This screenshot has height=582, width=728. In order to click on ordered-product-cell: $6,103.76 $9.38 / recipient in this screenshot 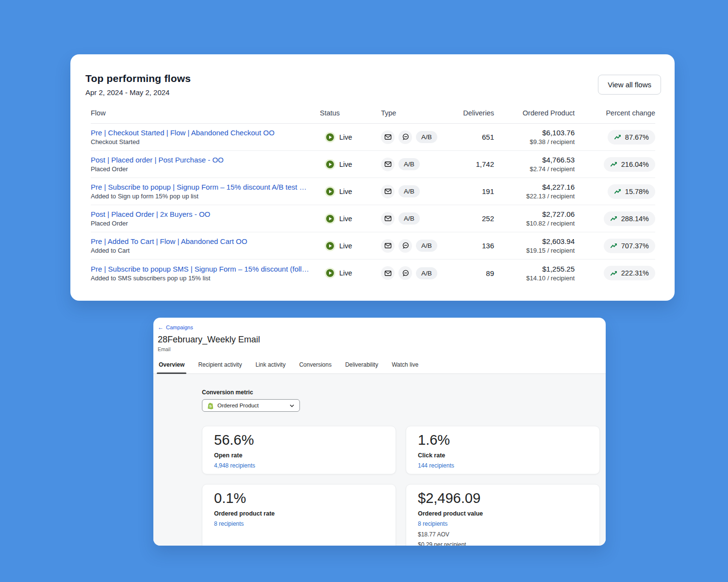, I will do `click(534, 137)`.